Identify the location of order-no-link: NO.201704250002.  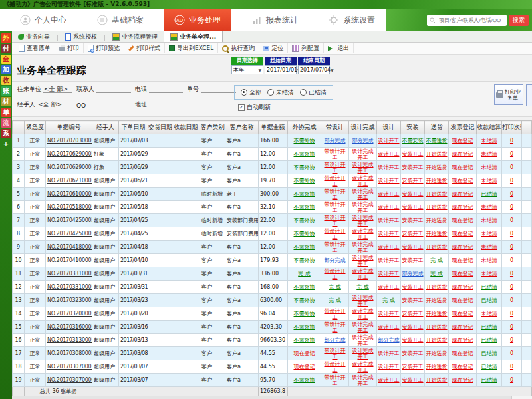
(69, 221).